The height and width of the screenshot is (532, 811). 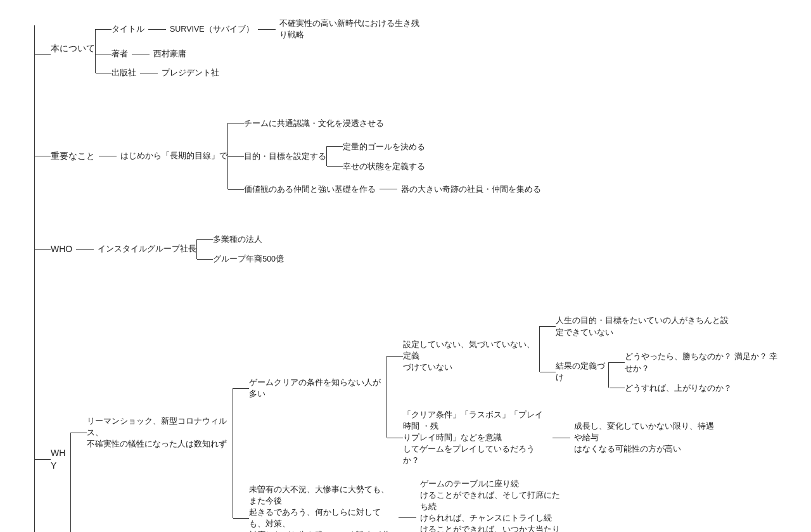 I want to click on important-c: 価値観のある仲間と強い基礎を作る, so click(x=310, y=189).